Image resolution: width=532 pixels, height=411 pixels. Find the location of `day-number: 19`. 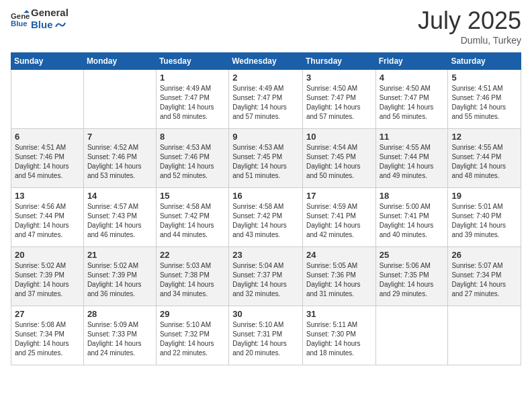

day-number: 19 is located at coordinates (484, 196).